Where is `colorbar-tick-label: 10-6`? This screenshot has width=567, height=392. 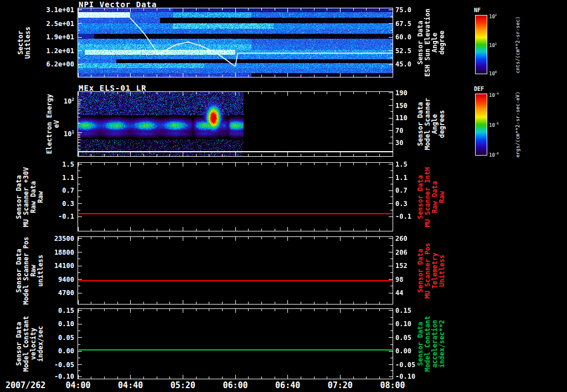
colorbar-tick-label: 10-6 is located at coordinates (494, 125).